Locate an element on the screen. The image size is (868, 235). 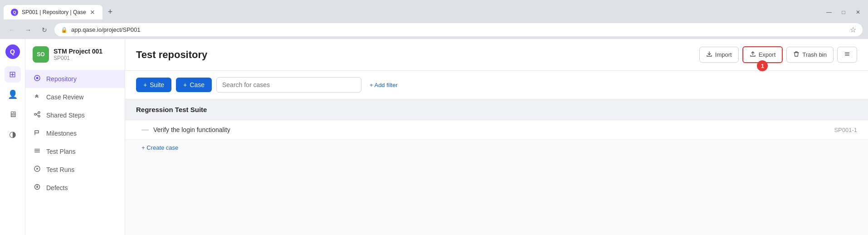
reload-button: ↻ is located at coordinates (44, 30).